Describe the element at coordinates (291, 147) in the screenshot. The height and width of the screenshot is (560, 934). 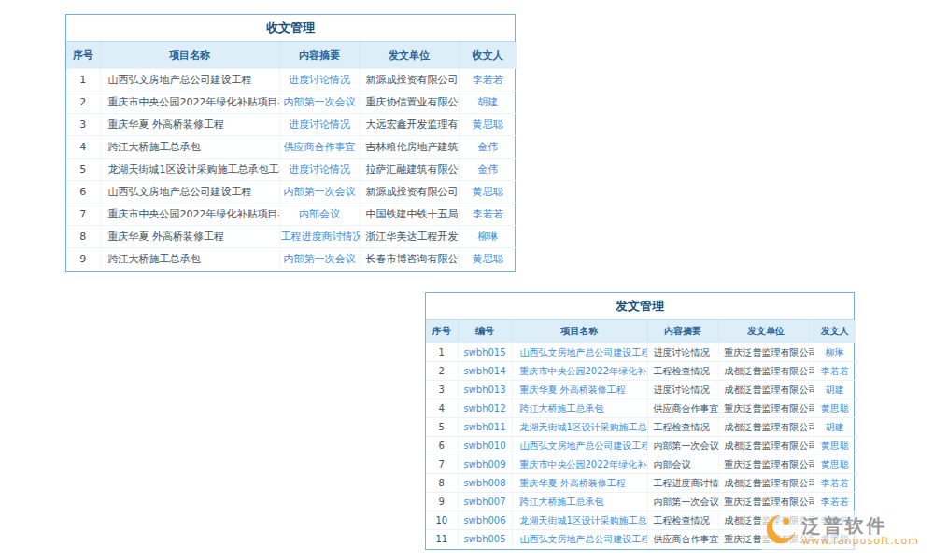
I see `table-row: 4跨江大桥施工总承包供应商合作事宜吉林粮伦房地产建筑有...金伟` at that location.